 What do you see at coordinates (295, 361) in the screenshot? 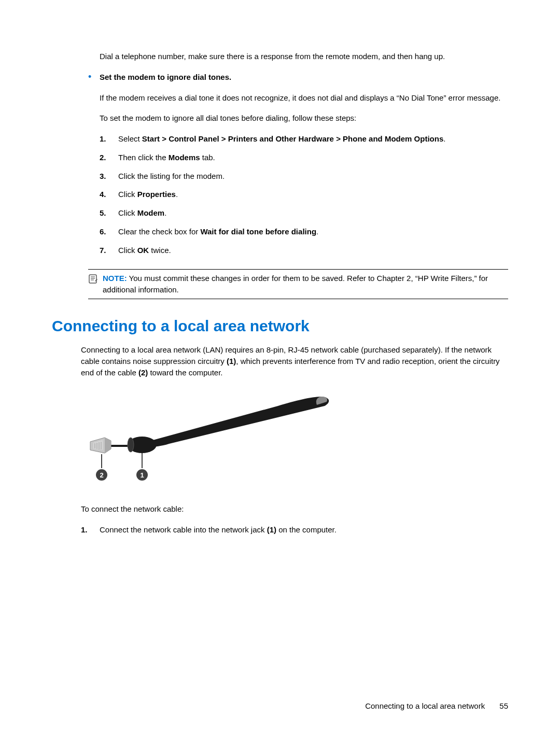
I see `lan-paragraph-1: Connecting to a local area network (LAN)…` at bounding box center [295, 361].